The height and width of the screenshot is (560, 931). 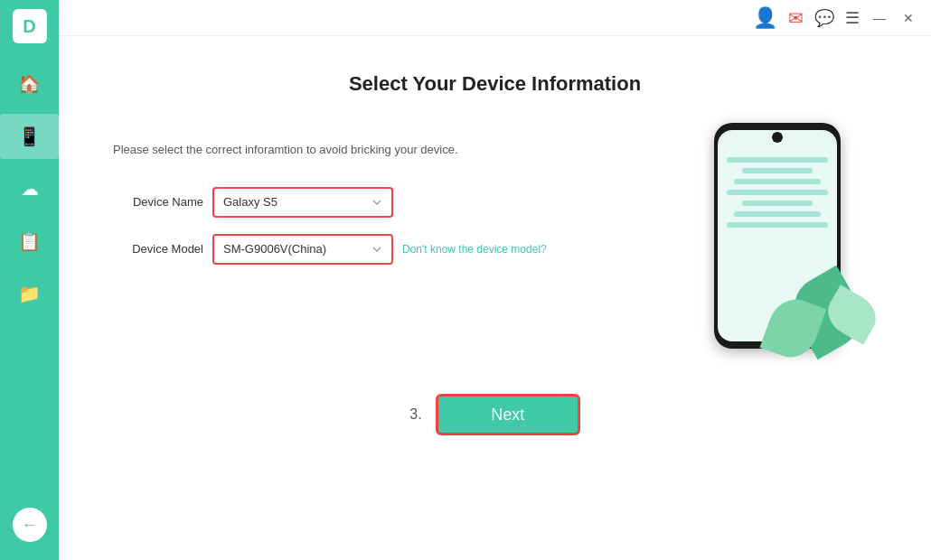 What do you see at coordinates (495, 84) in the screenshot?
I see `page-title: Select Your Device Information` at bounding box center [495, 84].